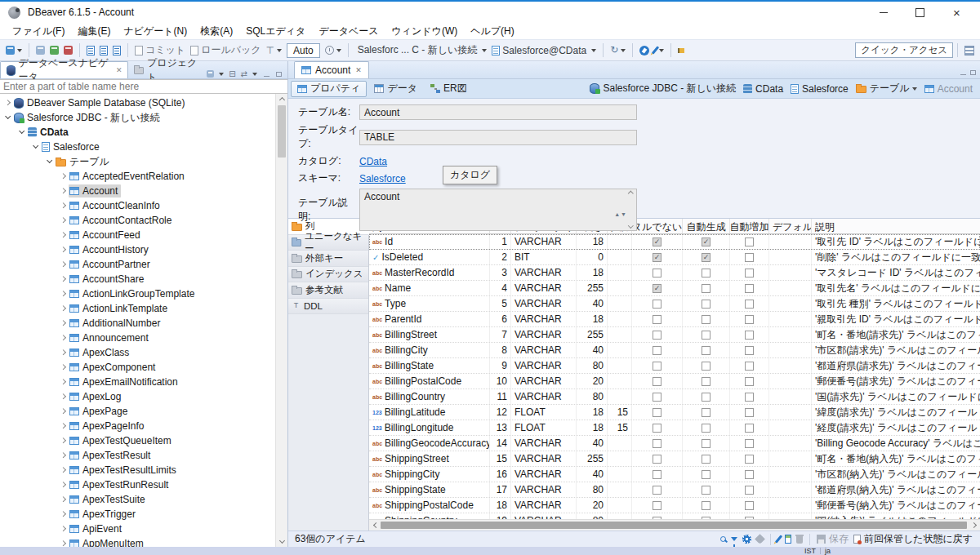 Image resolution: width=980 pixels, height=555 pixels. What do you see at coordinates (137, 294) in the screenshot?
I see `tree-item-ActionLinkGroupTemplate: ActionLinkGroupTemplate` at bounding box center [137, 294].